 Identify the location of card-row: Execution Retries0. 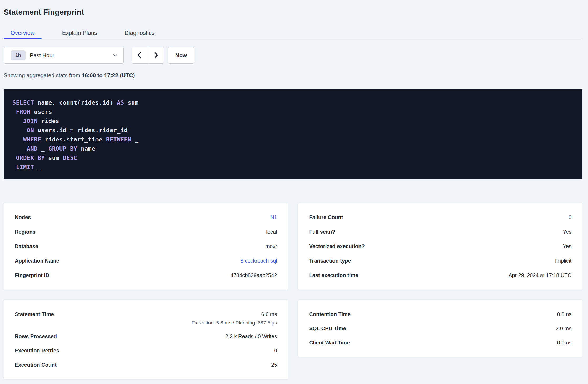
(146, 351).